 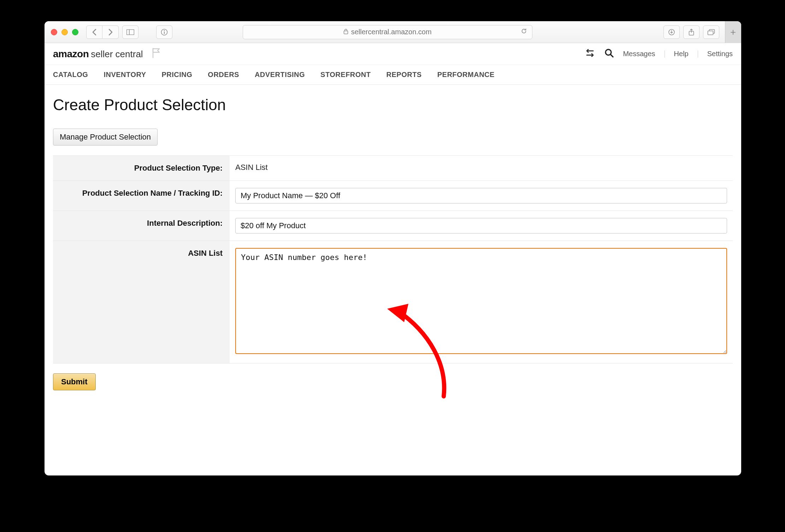 I want to click on row-type: Product Selection Type: ASIN List, so click(x=393, y=168).